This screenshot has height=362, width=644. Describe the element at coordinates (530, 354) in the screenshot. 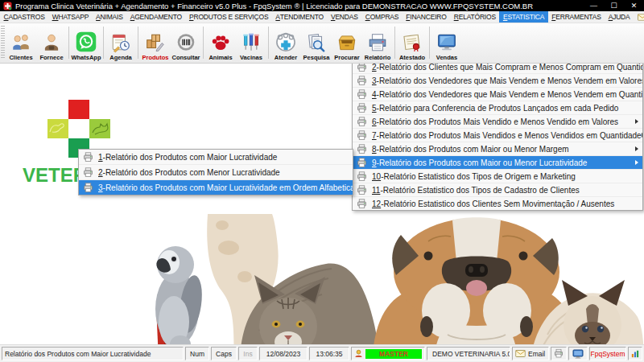

I see `email-panel: Email` at that location.